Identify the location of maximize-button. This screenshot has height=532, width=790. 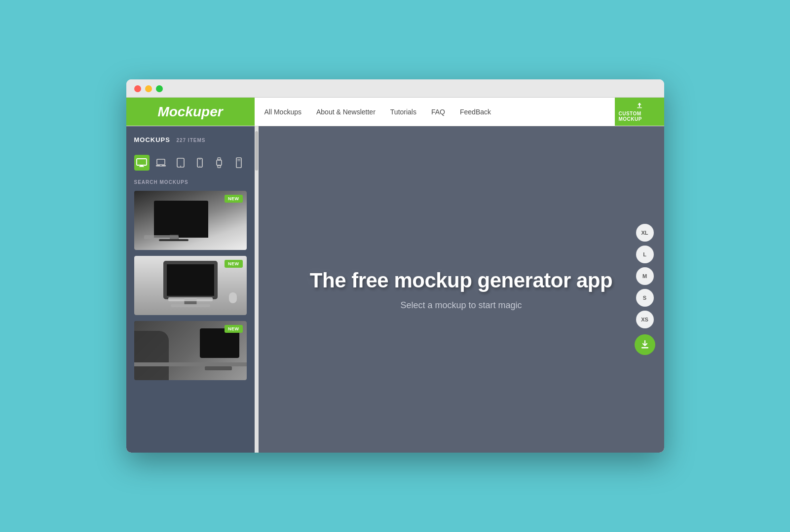
(159, 89).